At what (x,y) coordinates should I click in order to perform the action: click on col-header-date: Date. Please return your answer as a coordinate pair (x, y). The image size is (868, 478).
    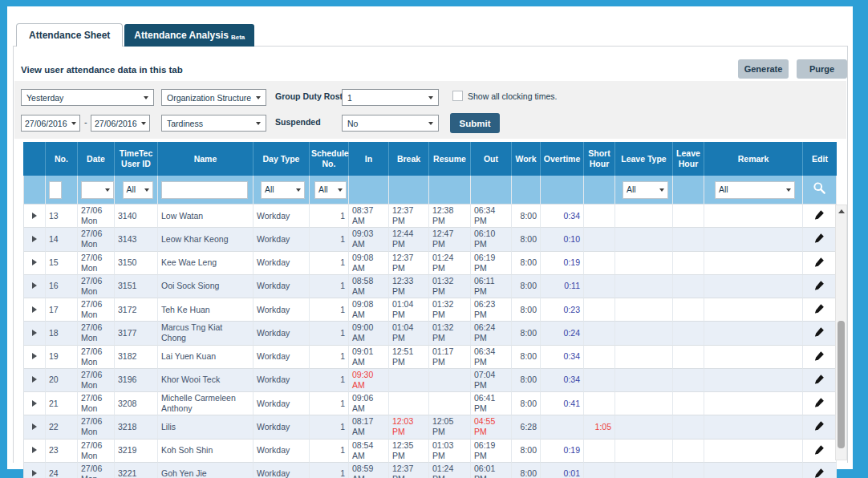
    Looking at the image, I should click on (96, 159).